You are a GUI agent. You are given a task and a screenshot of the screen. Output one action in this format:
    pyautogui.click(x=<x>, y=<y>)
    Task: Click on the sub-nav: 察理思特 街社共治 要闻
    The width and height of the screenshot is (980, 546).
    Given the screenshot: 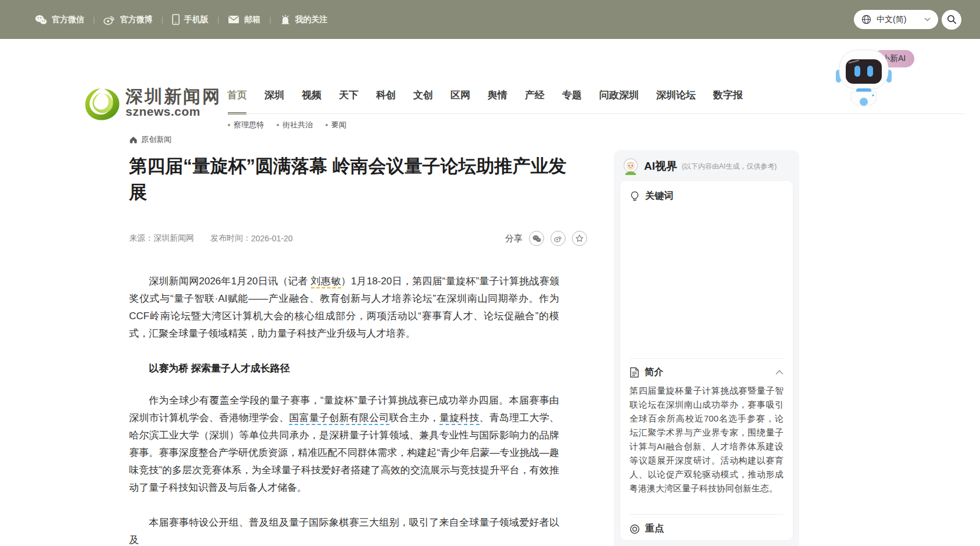 What is the action you would take?
    pyautogui.click(x=287, y=125)
    